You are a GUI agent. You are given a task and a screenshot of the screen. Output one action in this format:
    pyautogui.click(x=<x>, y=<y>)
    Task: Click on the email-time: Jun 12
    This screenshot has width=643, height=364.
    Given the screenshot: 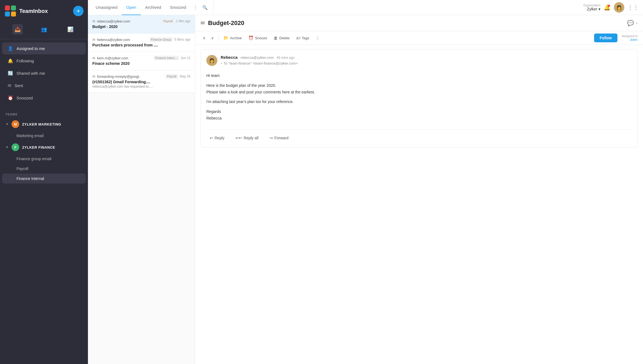 What is the action you would take?
    pyautogui.click(x=185, y=58)
    